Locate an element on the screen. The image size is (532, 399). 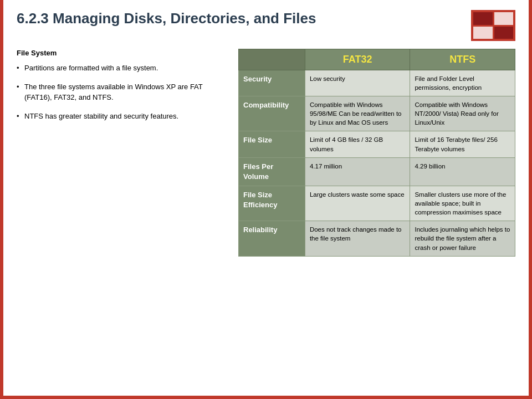
ntfs-cell: 4.29 billion is located at coordinates (463, 172).